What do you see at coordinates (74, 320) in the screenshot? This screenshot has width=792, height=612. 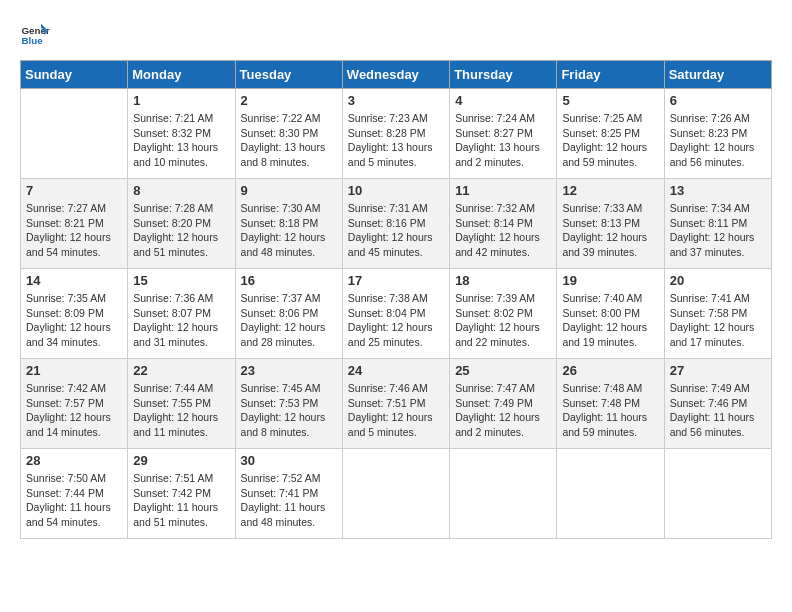 I see `day-info: Sunrise: 7:35 AMSunset: 8:09 PMDaylight:…` at bounding box center [74, 320].